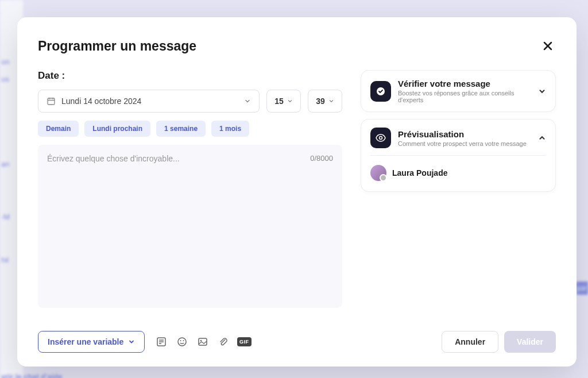 This screenshot has height=378, width=588. What do you see at coordinates (381, 91) in the screenshot?
I see `verify-icon-badge` at bounding box center [381, 91].